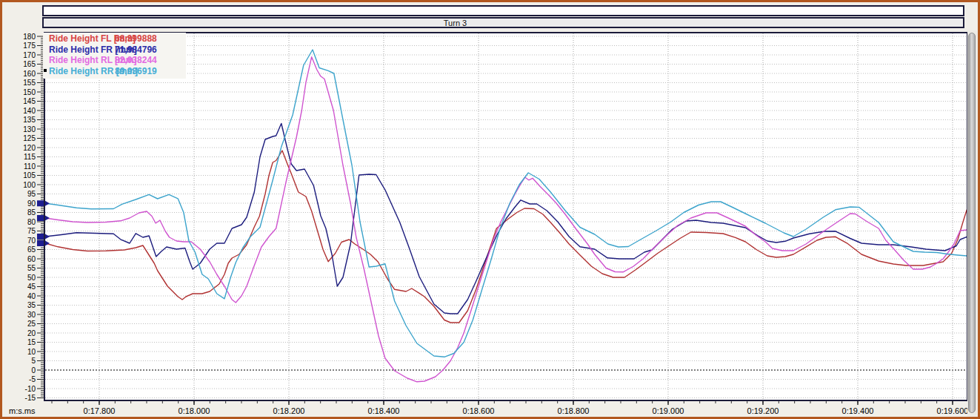  Describe the element at coordinates (32, 260) in the screenshot. I see `y-tick-label: 60` at that location.